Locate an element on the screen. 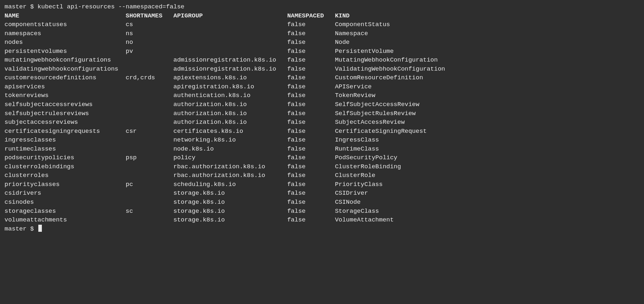 This screenshot has width=644, height=304. table-row: persistentvolumes pv false PersistentVol… is located at coordinates (322, 52).